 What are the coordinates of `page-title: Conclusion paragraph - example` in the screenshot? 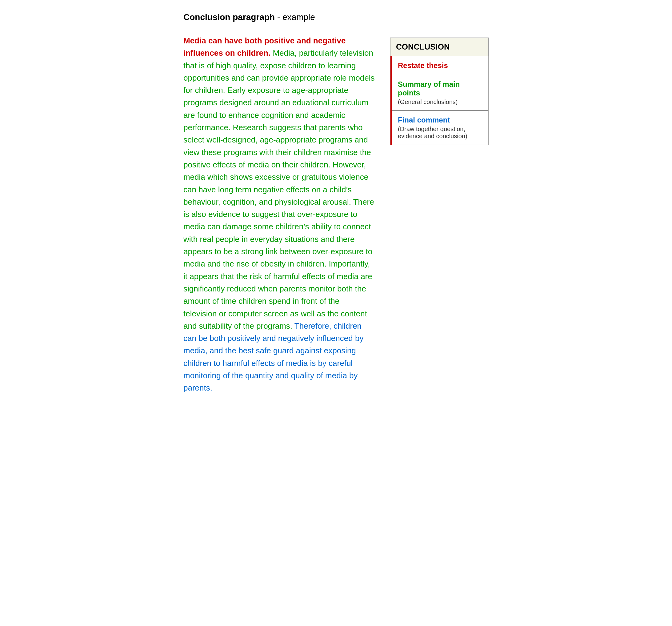 It's located at (336, 17).